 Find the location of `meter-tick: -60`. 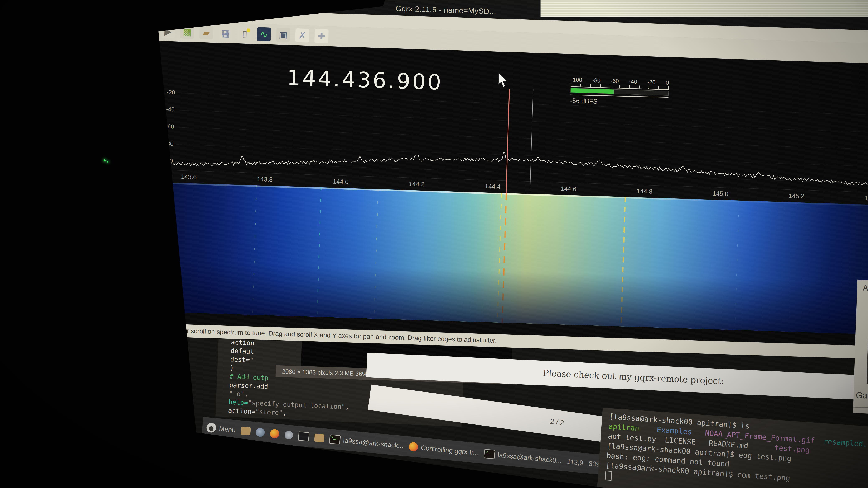

meter-tick: -60 is located at coordinates (615, 81).